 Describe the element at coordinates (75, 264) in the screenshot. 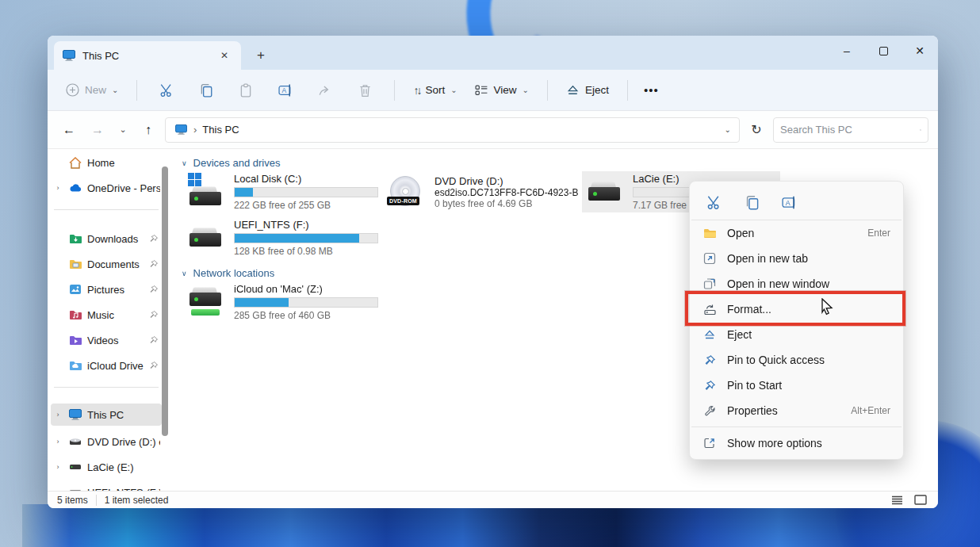

I see `documents-folder-icon` at that location.